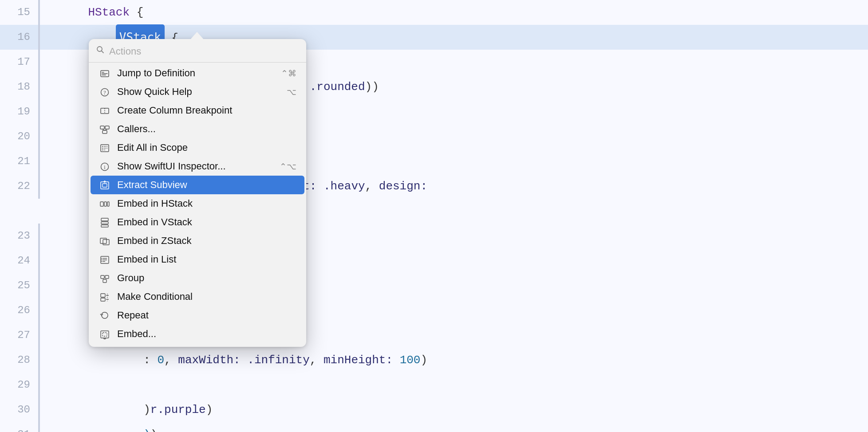 This screenshot has height=432, width=868. What do you see at coordinates (207, 110) in the screenshot?
I see `breakpoint-label: Create Column Breakpoint` at bounding box center [207, 110].